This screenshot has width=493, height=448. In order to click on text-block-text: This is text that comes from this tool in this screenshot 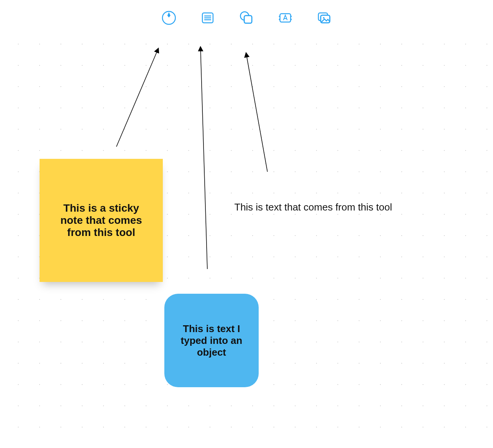, I will do `click(313, 207)`.